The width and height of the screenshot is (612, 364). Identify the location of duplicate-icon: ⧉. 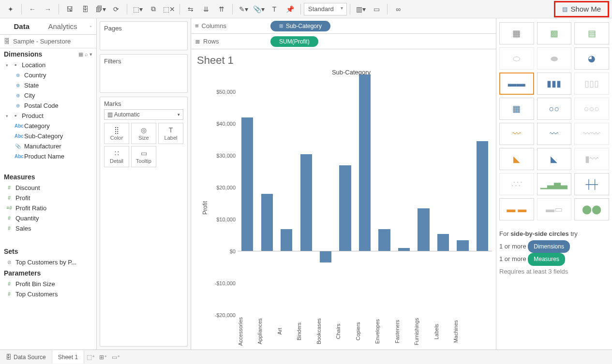
(153, 9).